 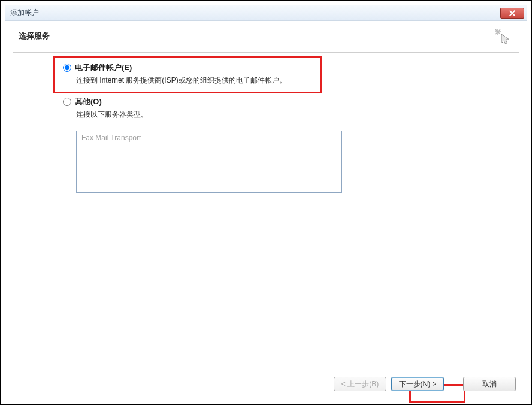 I want to click on radio-email-input, so click(x=67, y=68).